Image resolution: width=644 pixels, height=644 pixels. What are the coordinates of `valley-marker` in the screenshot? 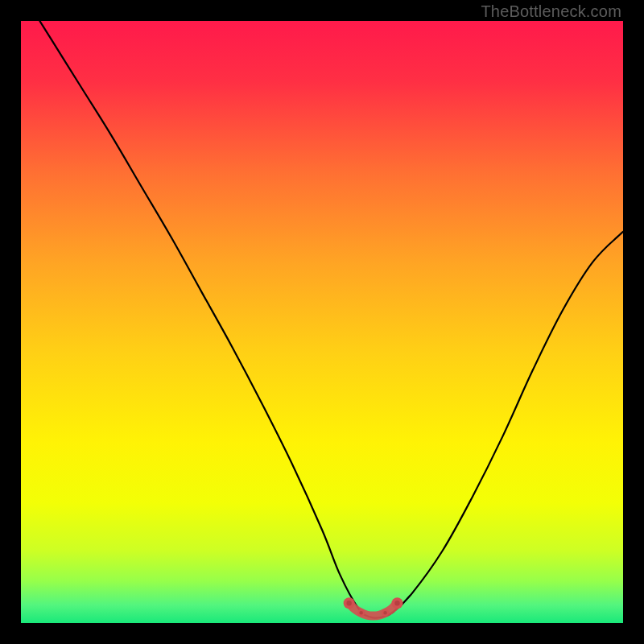 It's located at (374, 607).